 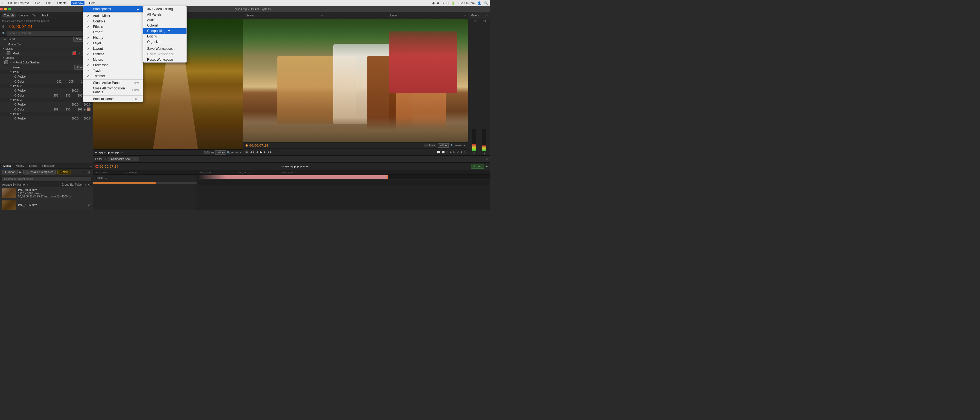 What do you see at coordinates (33, 166) in the screenshot?
I see `tab-effects: Effects` at bounding box center [33, 166].